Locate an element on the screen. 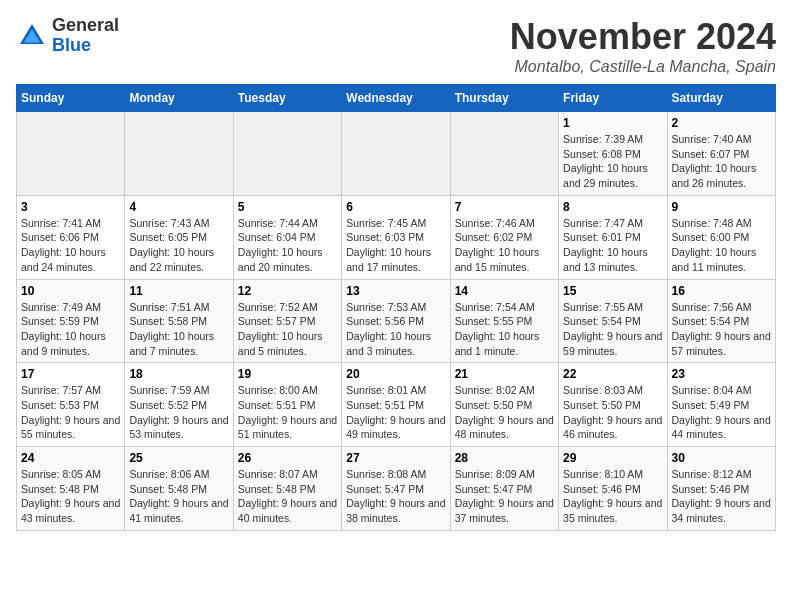 Image resolution: width=792 pixels, height=612 pixels. day-info: Sunrise: 8:10 AM Sunset: 5:46 PM Dayligh… is located at coordinates (612, 496).